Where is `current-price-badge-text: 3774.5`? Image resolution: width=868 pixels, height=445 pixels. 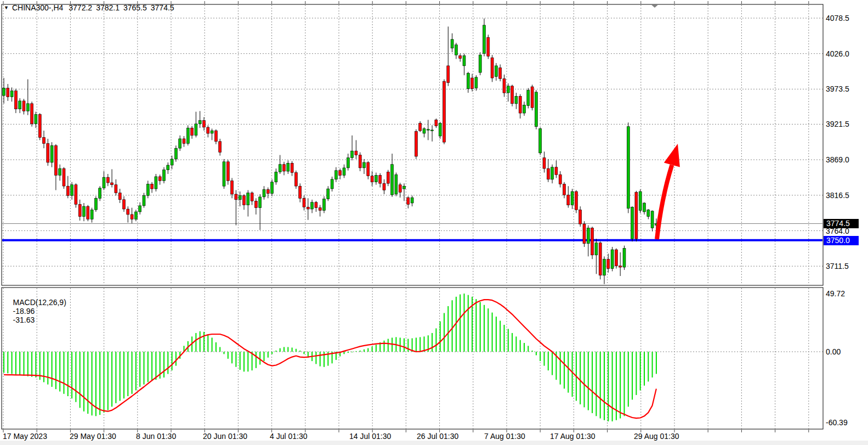 current-price-badge-text: 3774.5 is located at coordinates (838, 223).